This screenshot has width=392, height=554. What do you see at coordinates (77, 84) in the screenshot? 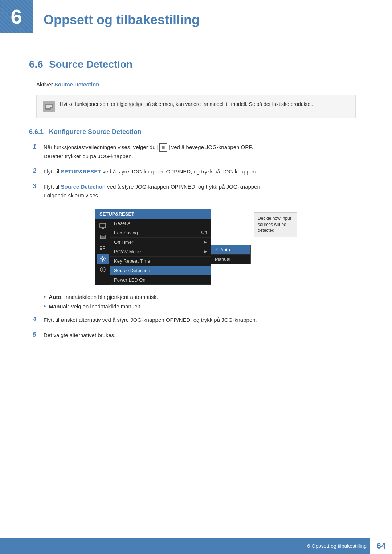
I see `activation-highlight: Source Detection` at bounding box center [77, 84].